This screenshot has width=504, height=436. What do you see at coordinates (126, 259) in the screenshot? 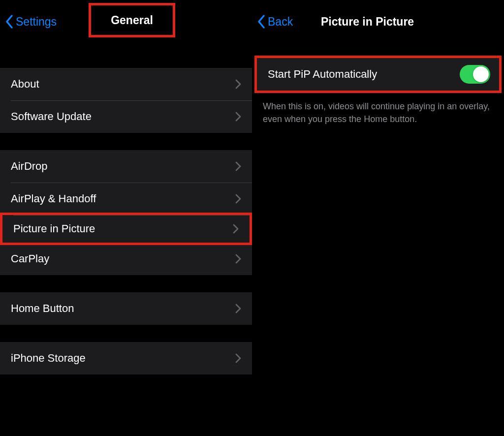
I see `row-carplay: CarPlay` at bounding box center [126, 259].